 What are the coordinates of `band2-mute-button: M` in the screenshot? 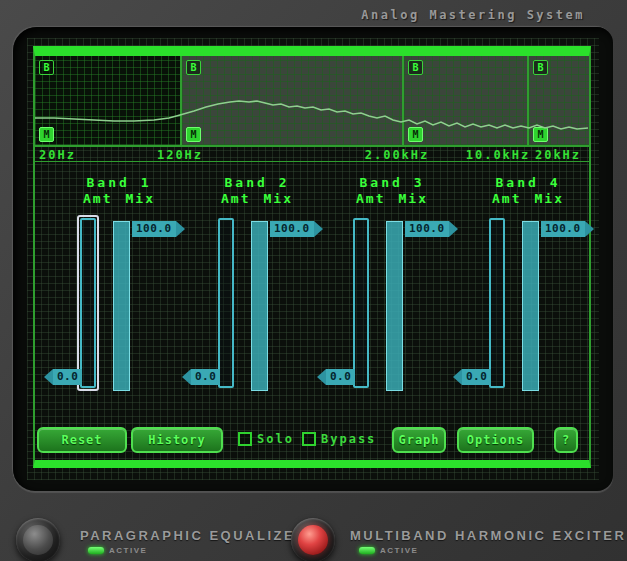 It's located at (194, 134).